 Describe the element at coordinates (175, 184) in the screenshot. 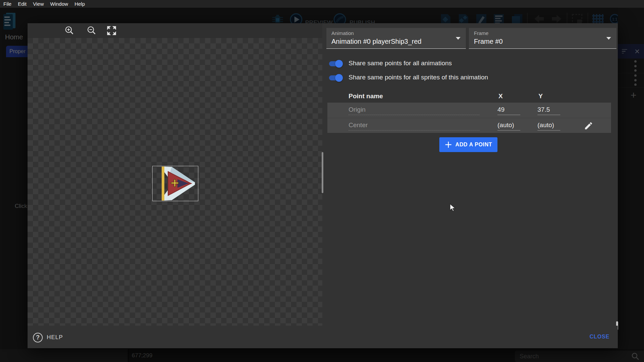

I see `sprite-frame` at that location.